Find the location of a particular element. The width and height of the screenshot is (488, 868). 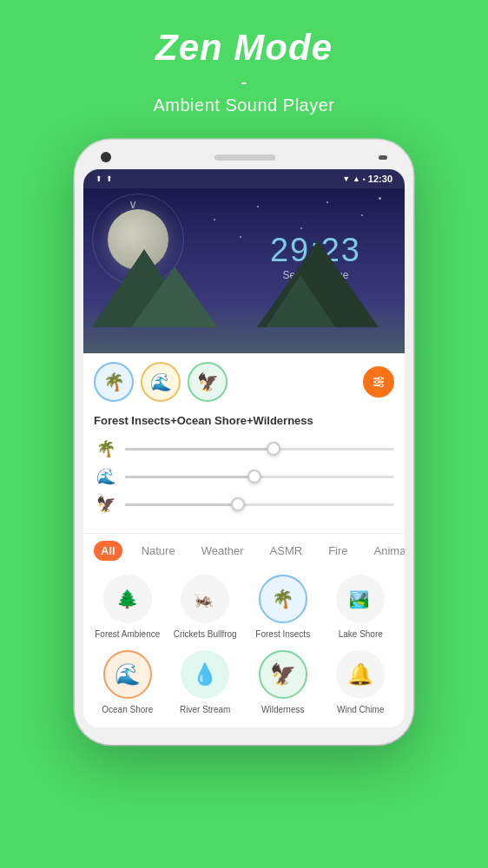

category-animal: Animal is located at coordinates (386, 550).